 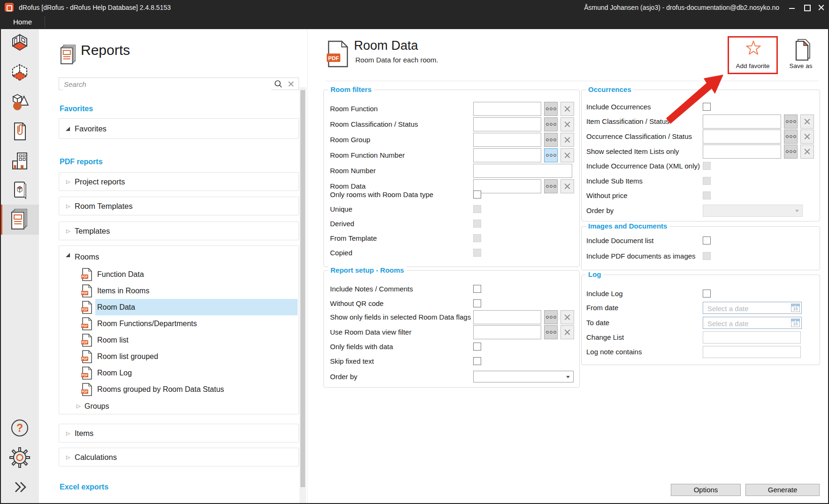 What do you see at coordinates (477, 289) in the screenshot?
I see `include-notes-checkbox` at bounding box center [477, 289].